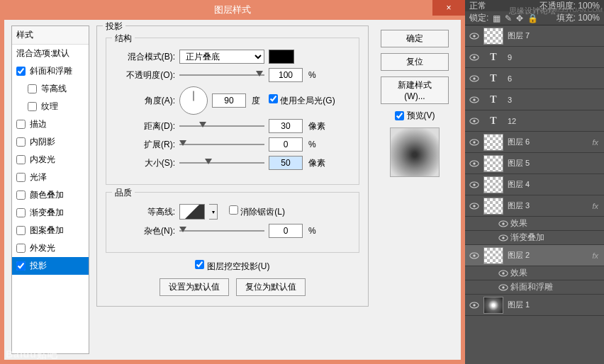  Describe the element at coordinates (50, 54) in the screenshot. I see `style-item-0: 混合选项:默认` at that location.